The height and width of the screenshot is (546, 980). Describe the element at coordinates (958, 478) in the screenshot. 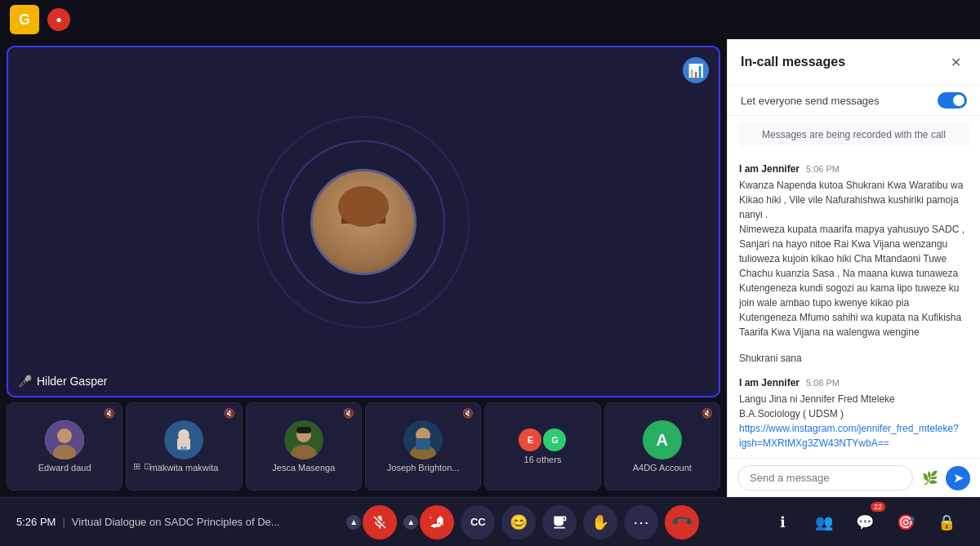

I see `send-button: ➤` at that location.